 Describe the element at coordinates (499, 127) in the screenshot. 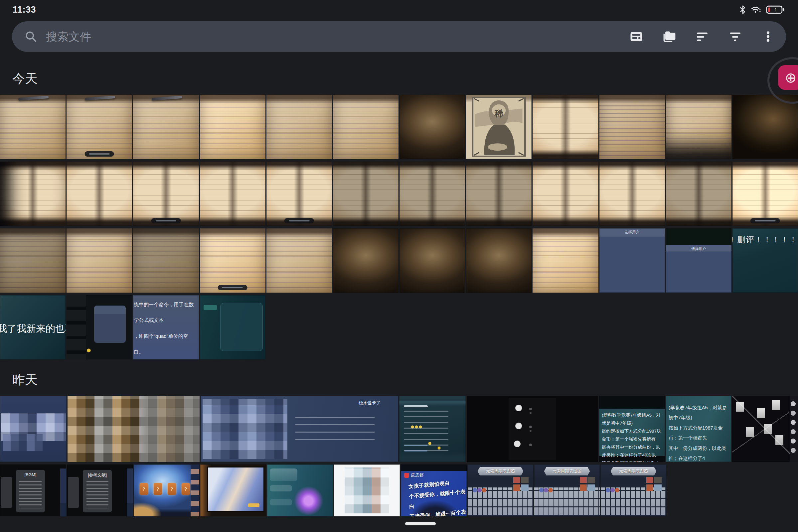

I see `photo-thumbnail: 稀` at that location.